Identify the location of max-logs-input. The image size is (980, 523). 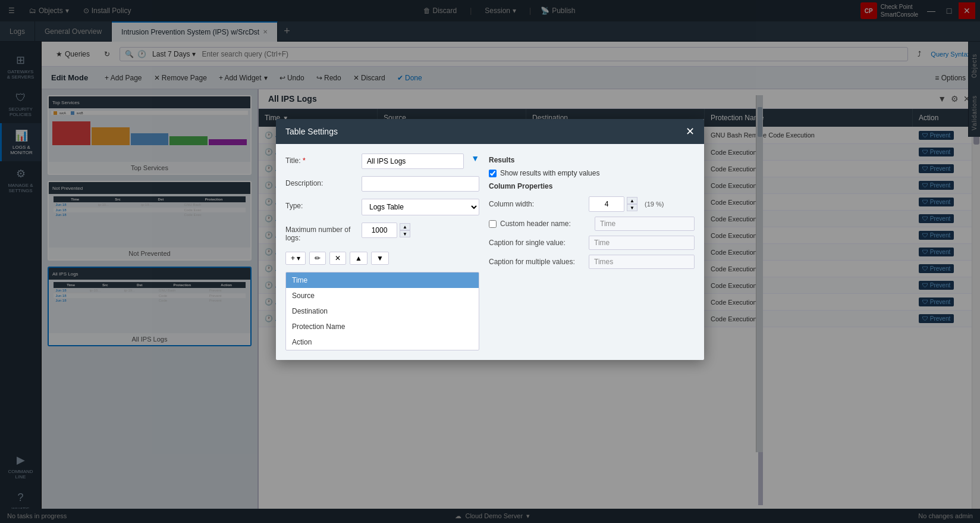
(379, 230).